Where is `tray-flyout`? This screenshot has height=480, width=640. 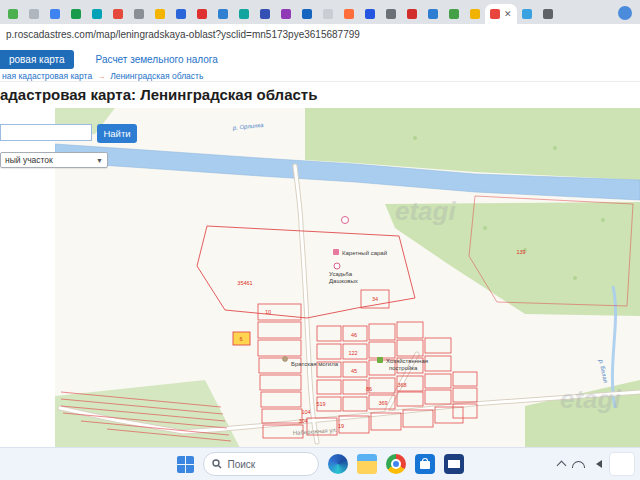
tray-flyout is located at coordinates (622, 464).